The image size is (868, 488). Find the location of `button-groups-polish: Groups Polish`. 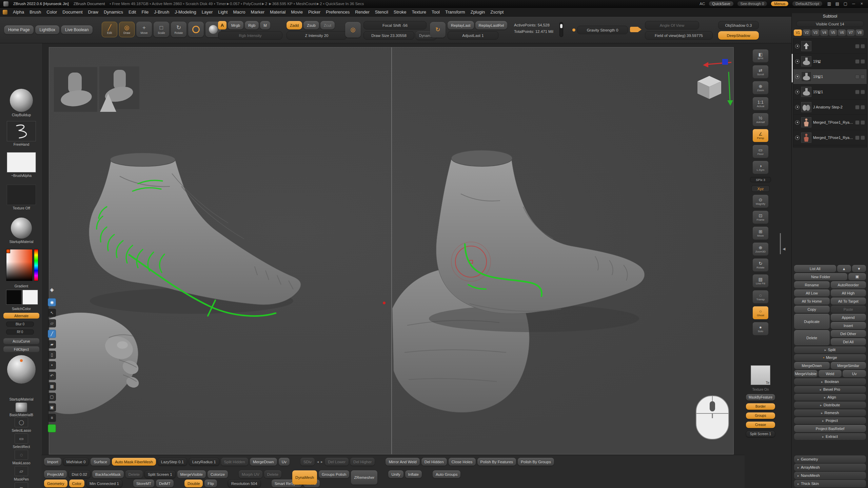

button-groups-polish: Groups Polish is located at coordinates (334, 474).